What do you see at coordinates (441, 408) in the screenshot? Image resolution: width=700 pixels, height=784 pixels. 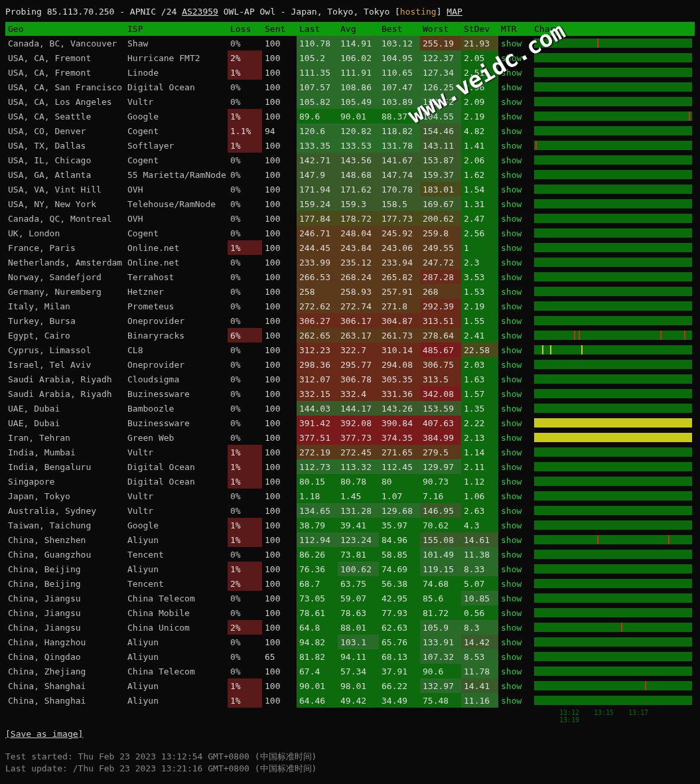 I see `cell-worst: 153.59` at bounding box center [441, 408].